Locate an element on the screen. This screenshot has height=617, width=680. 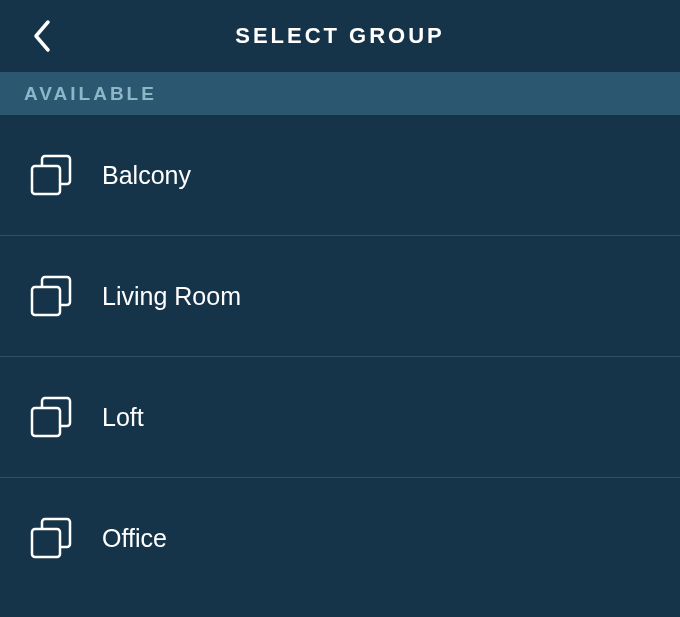
group-label: Balcony is located at coordinates (146, 176).